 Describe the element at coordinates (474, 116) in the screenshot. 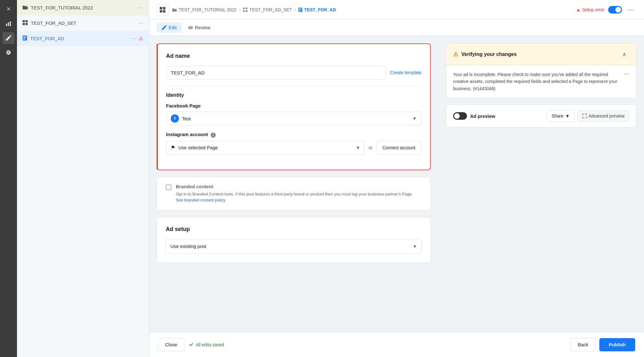

I see `preview-toggle-row: Ad preview` at that location.